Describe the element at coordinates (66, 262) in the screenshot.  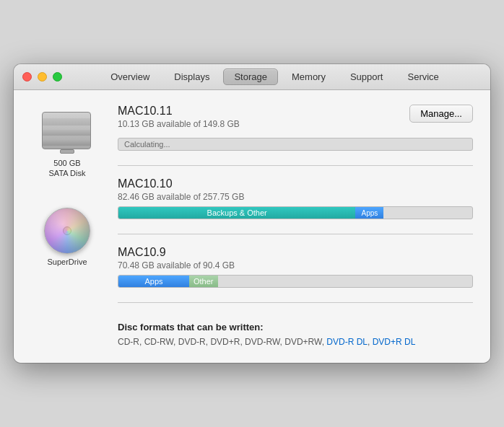
I see `superdrive-label: SuperDrive` at that location.